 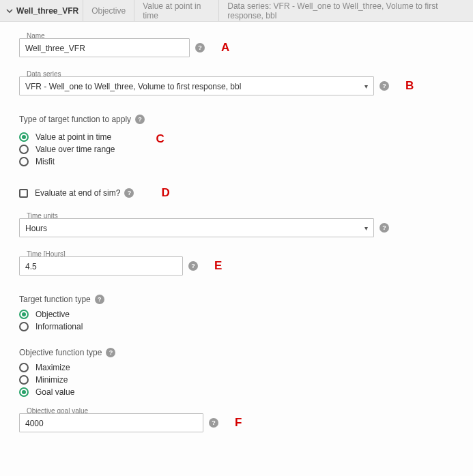 What do you see at coordinates (23, 194) in the screenshot?
I see `checkbox-icon` at bounding box center [23, 194].